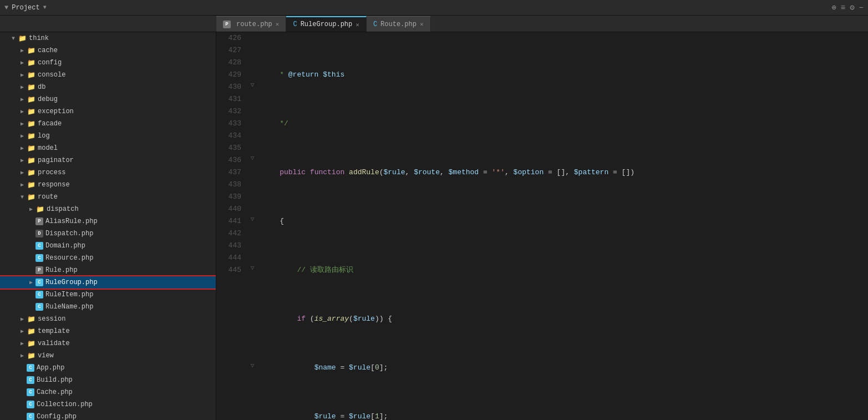 This screenshot has width=868, height=420. What do you see at coordinates (108, 246) in the screenshot?
I see `sidebar-item-domain: ▶ C Domain.php` at bounding box center [108, 246].